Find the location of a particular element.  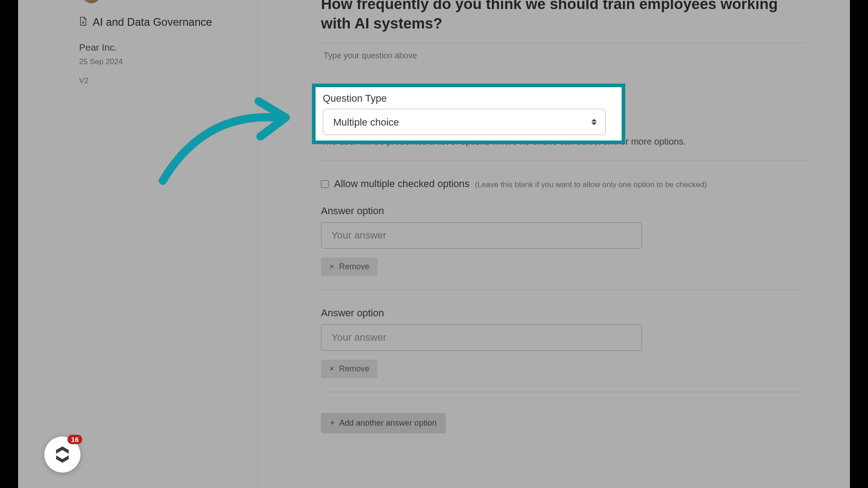

document-icon is located at coordinates (83, 22).